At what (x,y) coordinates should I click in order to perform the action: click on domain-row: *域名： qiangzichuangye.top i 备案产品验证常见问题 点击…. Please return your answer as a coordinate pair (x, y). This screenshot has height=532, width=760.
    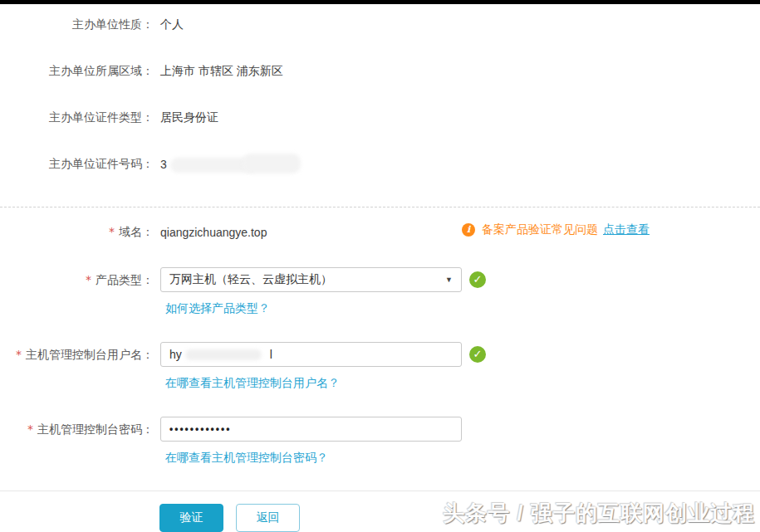
    Looking at the image, I should click on (380, 232).